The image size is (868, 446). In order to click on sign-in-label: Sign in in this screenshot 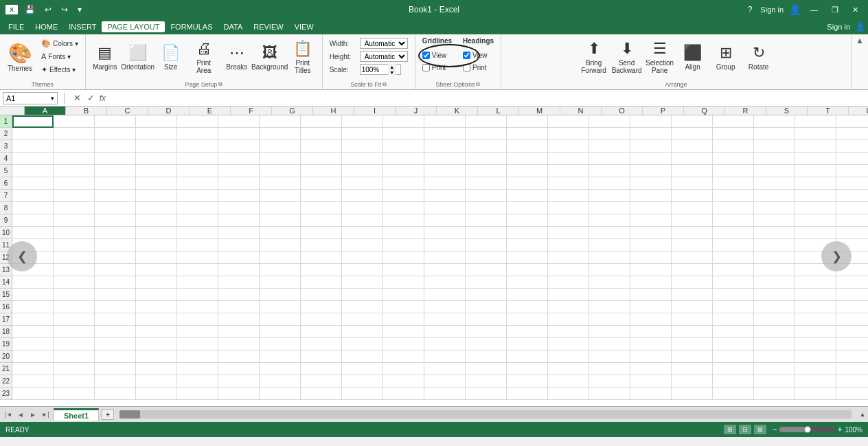, I will do `click(772, 10)`.